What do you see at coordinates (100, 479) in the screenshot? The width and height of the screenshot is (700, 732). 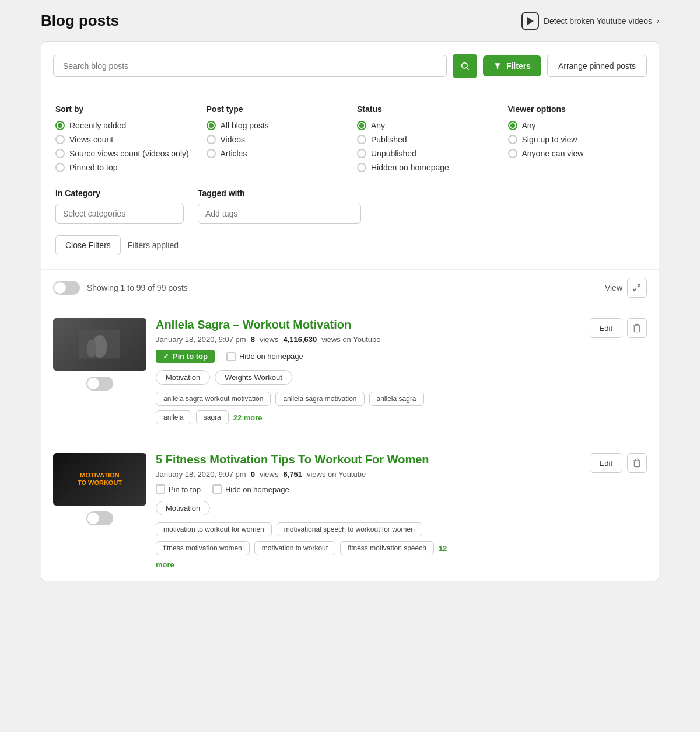 I see `post-thumbnail: MOTIVATIONTO WORKOUT` at bounding box center [100, 479].